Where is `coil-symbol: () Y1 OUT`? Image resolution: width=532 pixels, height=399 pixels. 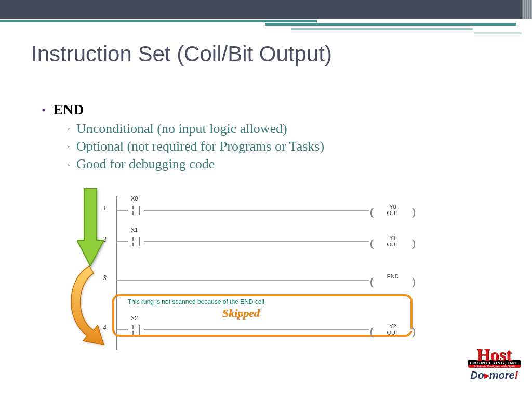 coil-symbol: () Y1 OUT is located at coordinates (393, 241).